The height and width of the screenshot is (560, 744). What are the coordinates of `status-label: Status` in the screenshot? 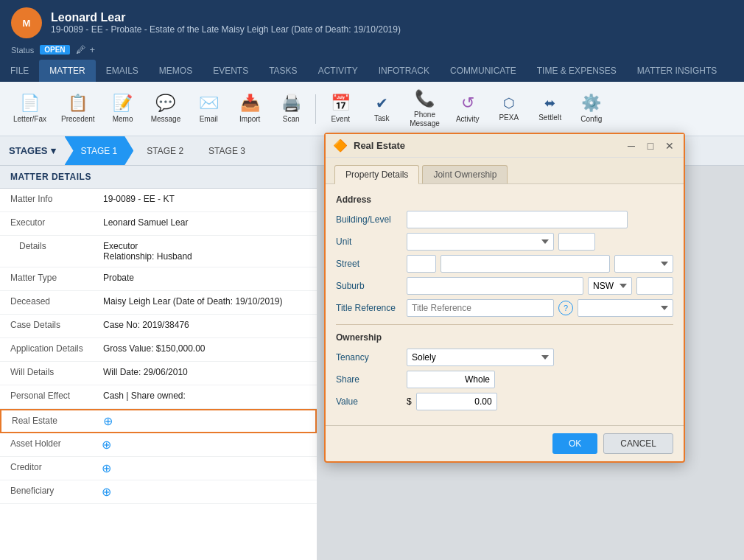 It's located at (22, 50).